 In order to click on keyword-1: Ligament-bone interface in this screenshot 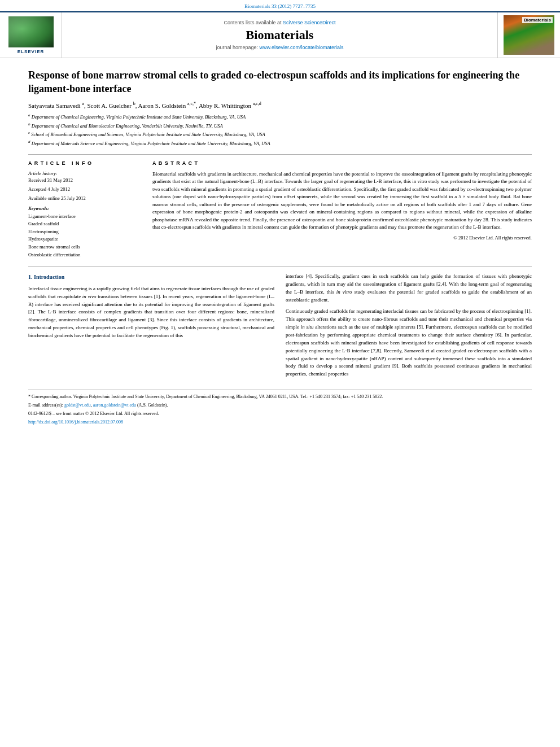, I will do `click(85, 217)`.